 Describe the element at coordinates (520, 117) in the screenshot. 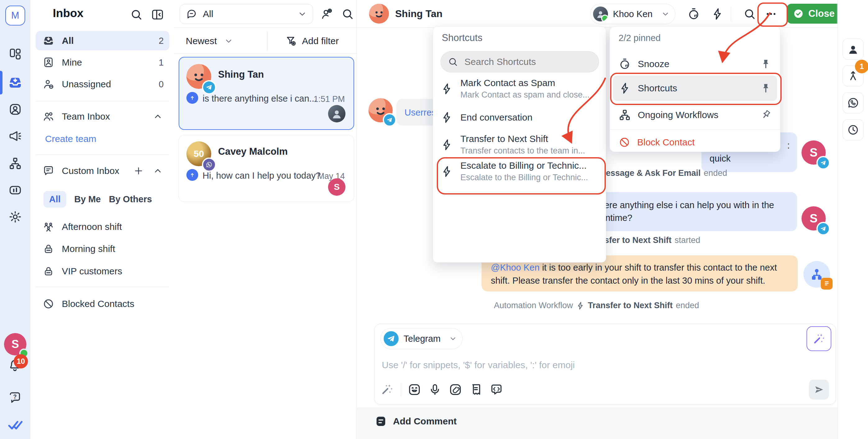

I see `shortcut-item-end-conversation: End conversation` at that location.